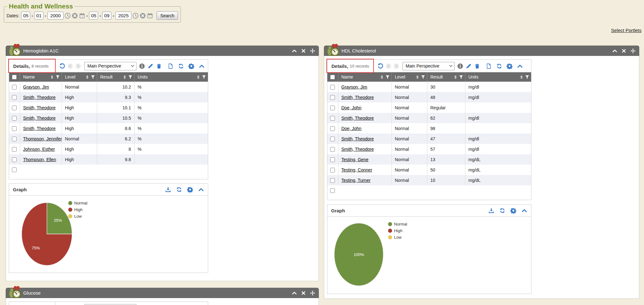 The height and width of the screenshot is (305, 644). What do you see at coordinates (162, 293) in the screenshot?
I see `portlet-header: Glucose` at bounding box center [162, 293].